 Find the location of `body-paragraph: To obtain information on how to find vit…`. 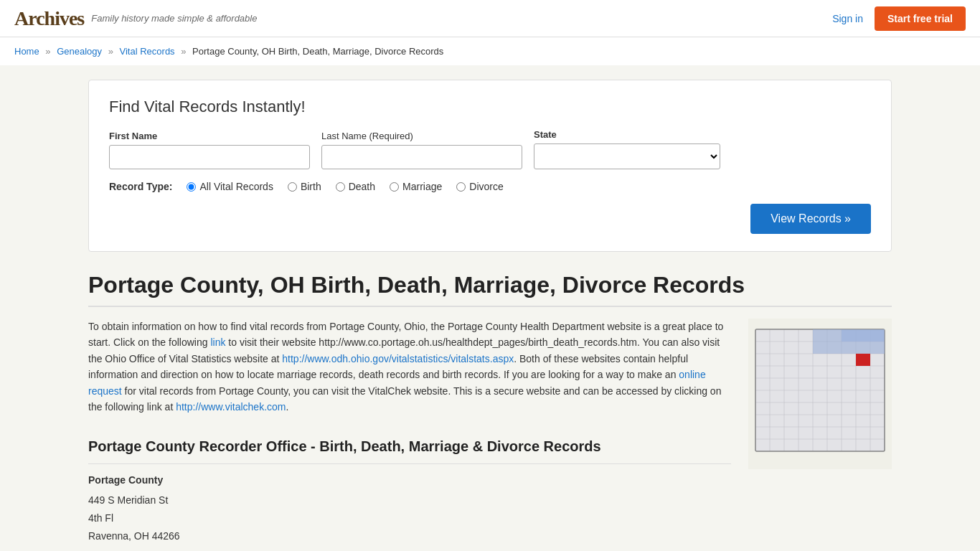

body-paragraph: To obtain information on how to find vit… is located at coordinates (410, 367).